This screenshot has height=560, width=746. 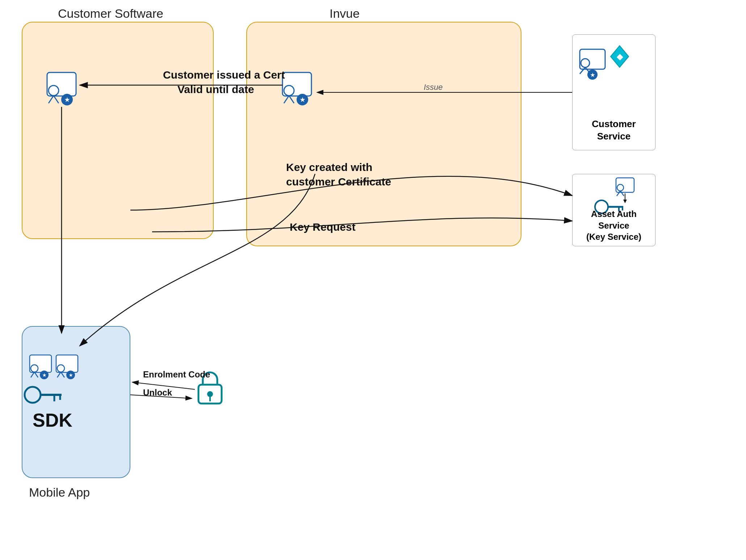 I want to click on customer-software-label: Customer Software, so click(x=111, y=14).